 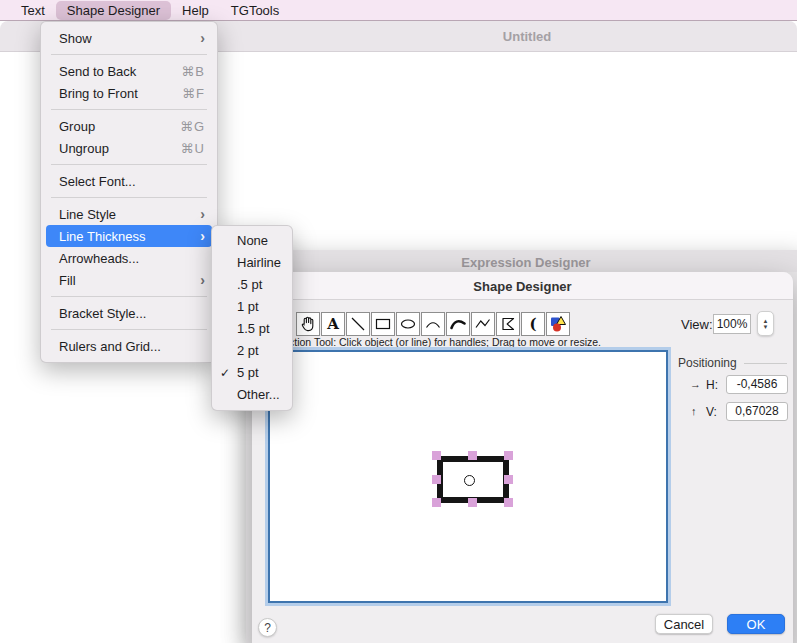 What do you see at coordinates (522, 286) in the screenshot?
I see `shape-designer-title: Shape Designer` at bounding box center [522, 286].